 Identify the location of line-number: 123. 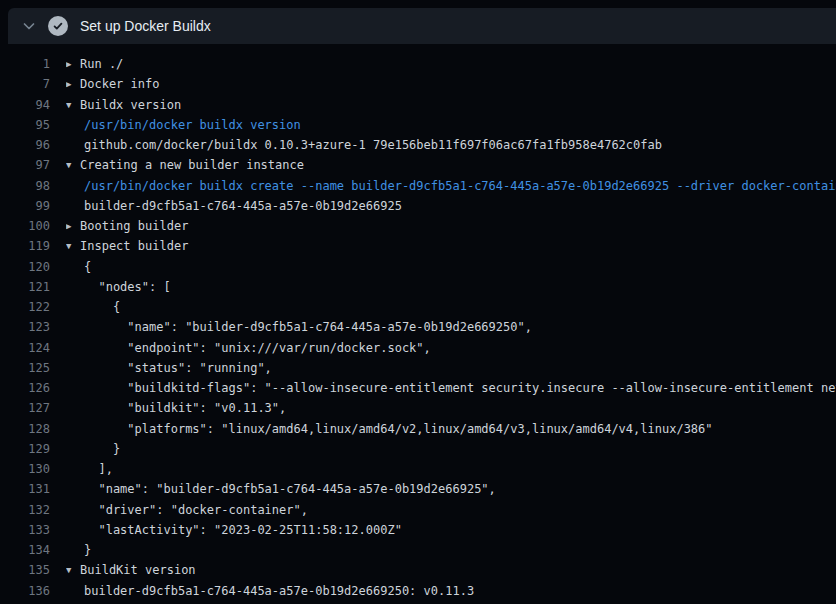
(25, 330).